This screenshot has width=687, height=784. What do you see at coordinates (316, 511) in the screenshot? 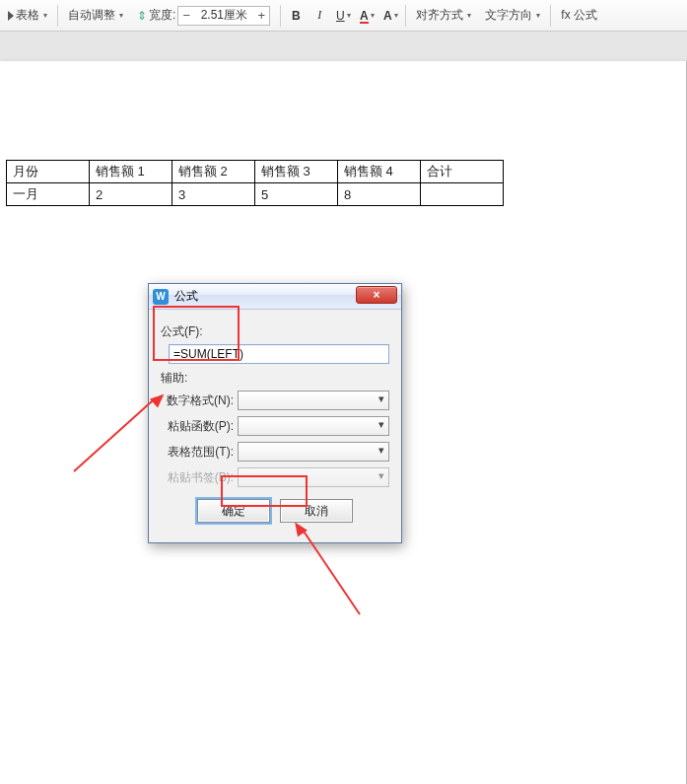
I see `cancel-button-label: 取消` at bounding box center [316, 511].